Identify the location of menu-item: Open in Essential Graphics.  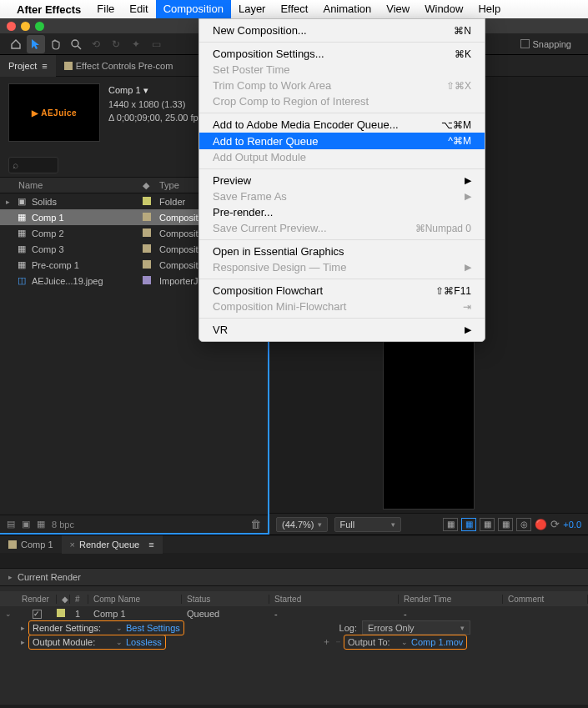
(342, 252).